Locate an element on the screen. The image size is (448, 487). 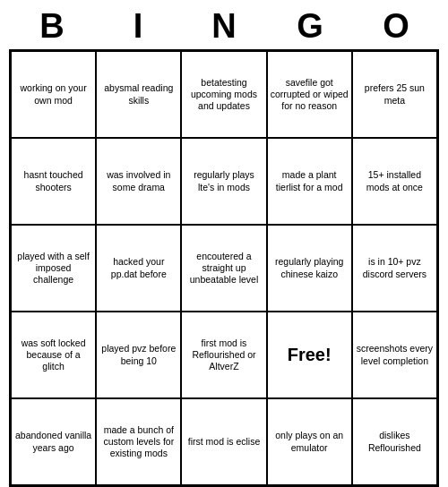
bingo-cell-1: abysmal reading skills is located at coordinates (138, 95).